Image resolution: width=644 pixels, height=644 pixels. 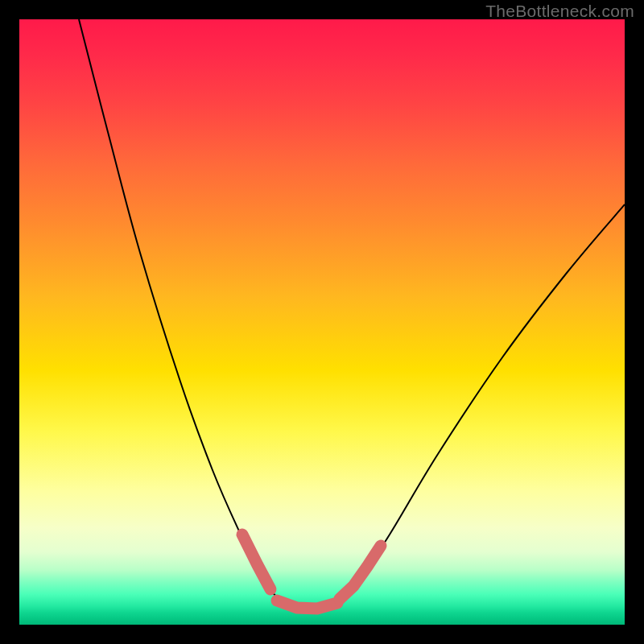 I want to click on series-highlight-left, so click(x=256, y=562).